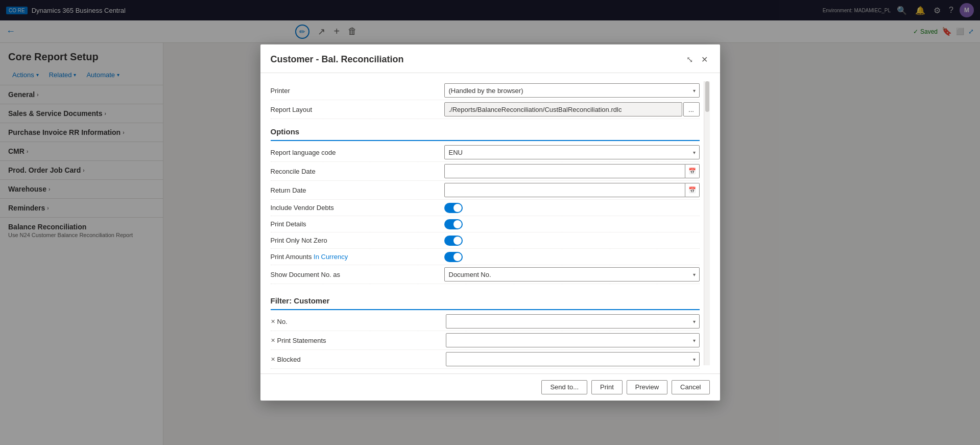 Image resolution: width=980 pixels, height=445 pixels. I want to click on reconcile-date-input, so click(565, 171).